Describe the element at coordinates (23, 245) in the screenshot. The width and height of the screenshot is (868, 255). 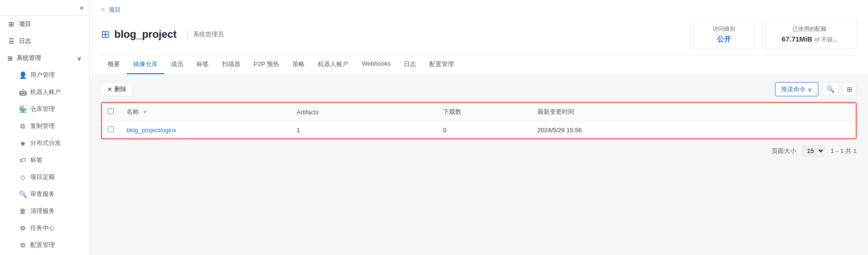
I see `config-icon: ⚙` at that location.